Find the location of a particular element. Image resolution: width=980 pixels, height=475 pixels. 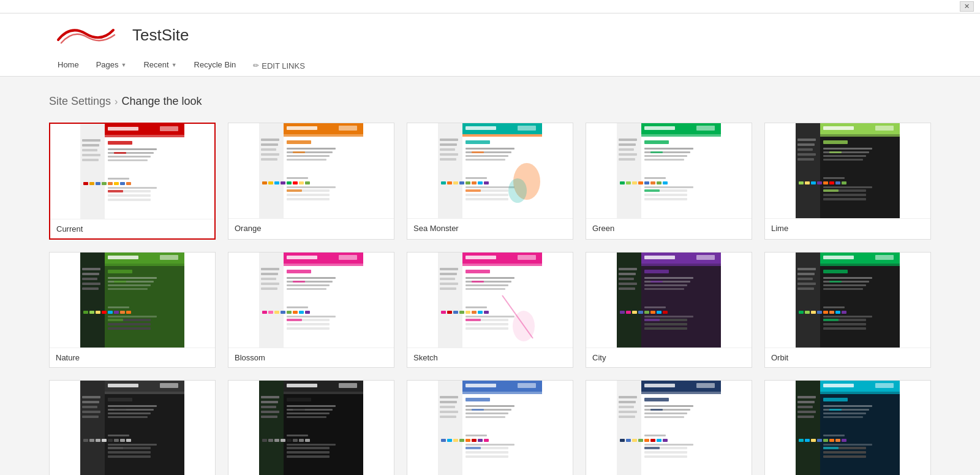

theme-card-teal is located at coordinates (848, 428).